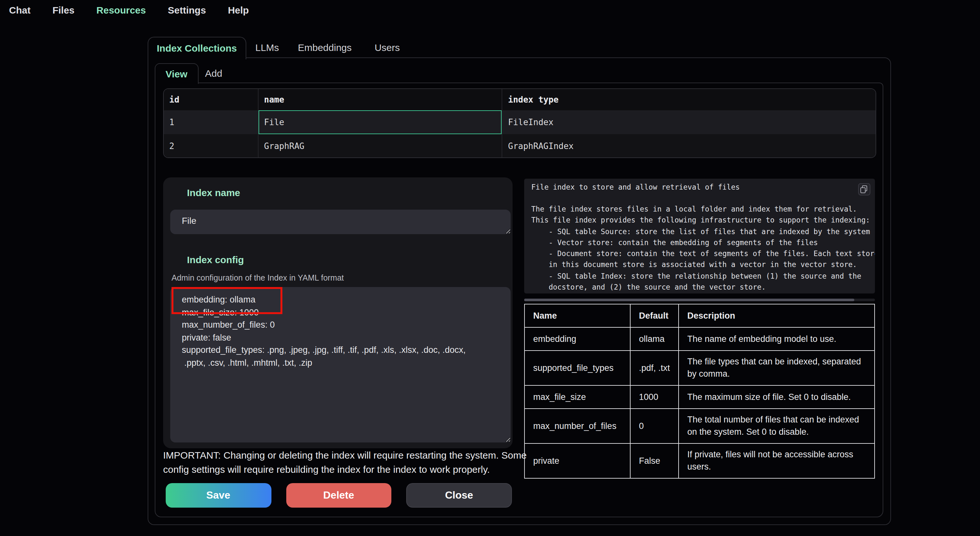  Describe the element at coordinates (211, 145) in the screenshot. I see `cell-id-2: 2` at that location.